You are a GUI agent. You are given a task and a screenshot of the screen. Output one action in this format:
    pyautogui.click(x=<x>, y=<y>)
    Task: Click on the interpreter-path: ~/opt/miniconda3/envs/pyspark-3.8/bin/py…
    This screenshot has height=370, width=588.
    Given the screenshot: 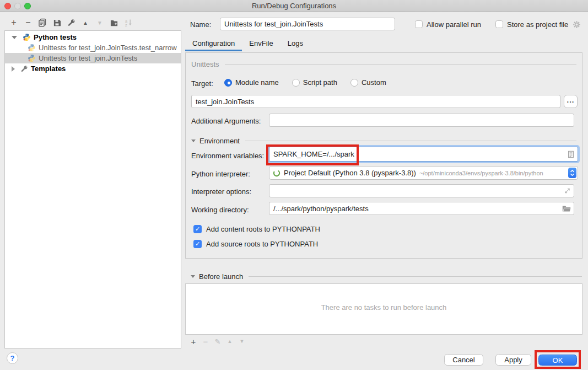 What is the action you would take?
    pyautogui.click(x=482, y=173)
    